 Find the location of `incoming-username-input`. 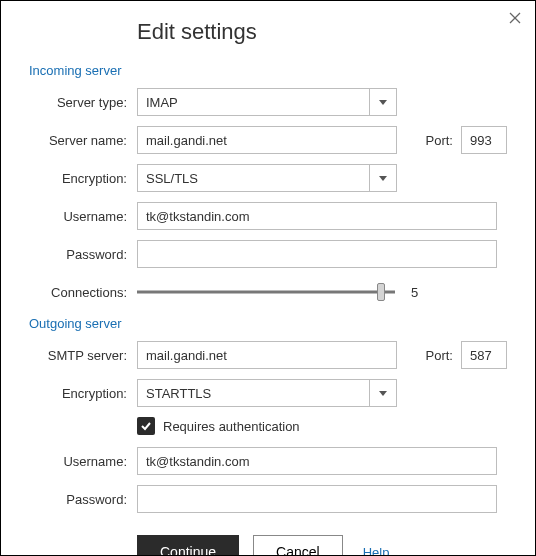

incoming-username-input is located at coordinates (317, 216).